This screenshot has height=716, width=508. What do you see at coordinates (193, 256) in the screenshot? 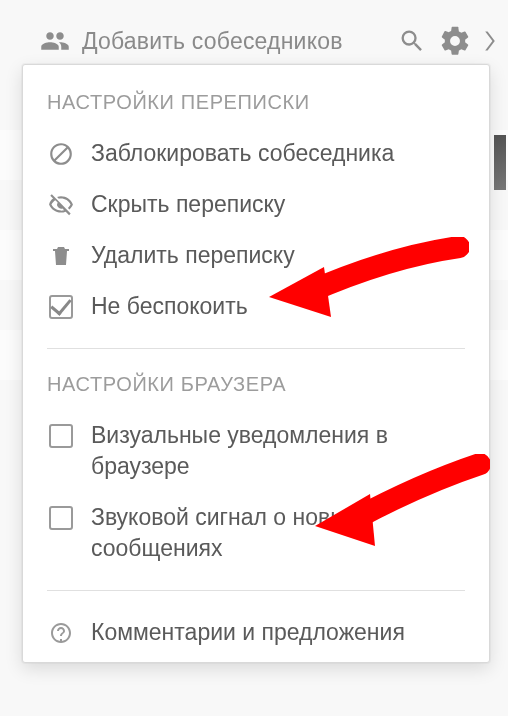
I see `menu-item-label: Удалить переписку` at bounding box center [193, 256].